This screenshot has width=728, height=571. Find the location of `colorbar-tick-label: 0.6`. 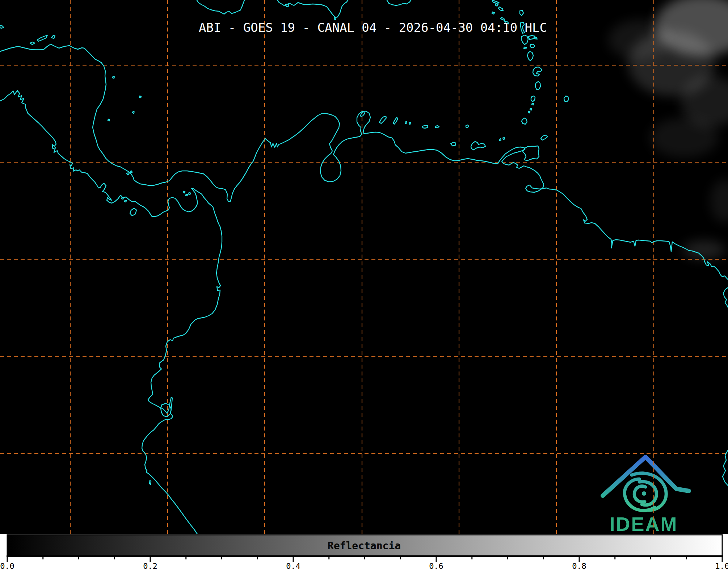

colorbar-tick-label: 0.6 is located at coordinates (436, 566).